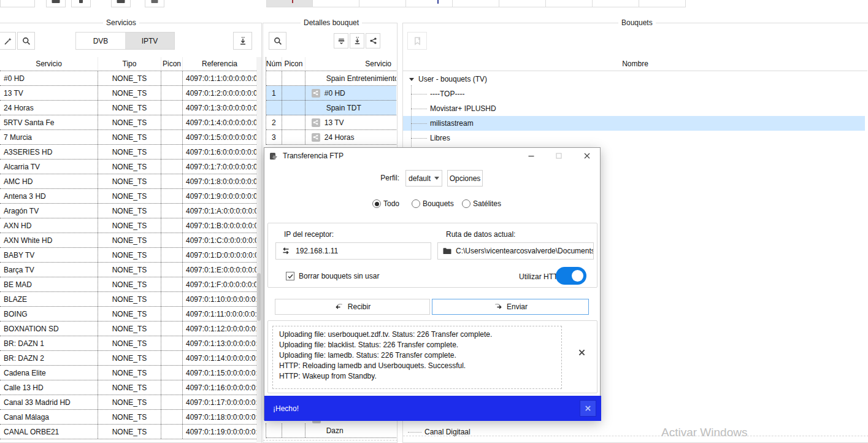 This screenshot has height=443, width=868. Describe the element at coordinates (386, 204) in the screenshot. I see `radio-todo: Todo` at that location.